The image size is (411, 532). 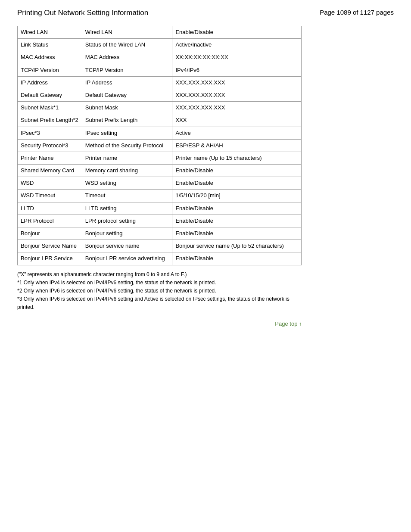 What do you see at coordinates (127, 208) in the screenshot?
I see `table-cell-col2: LLTD setting` at bounding box center [127, 208].